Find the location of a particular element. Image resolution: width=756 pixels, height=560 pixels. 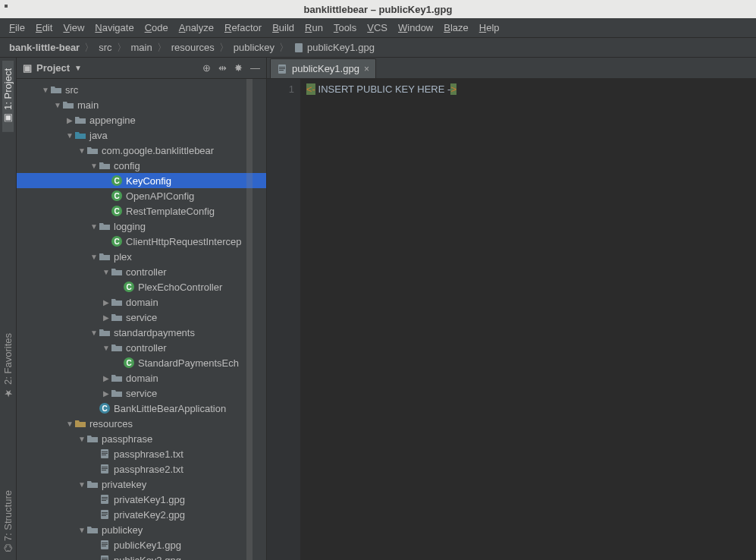

tree-item-keyconfig: CKeyConfig is located at coordinates (141, 181).